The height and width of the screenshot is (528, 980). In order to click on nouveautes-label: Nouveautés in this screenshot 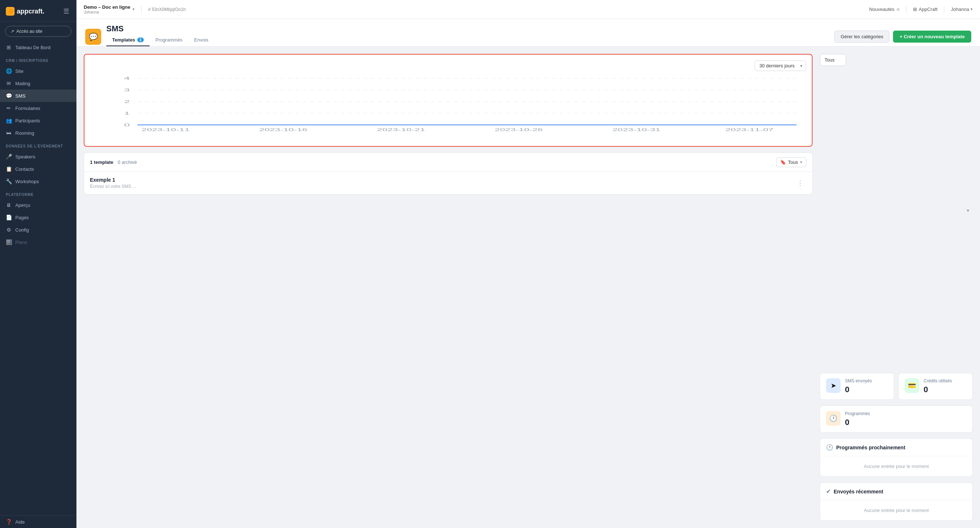, I will do `click(881, 9)`.